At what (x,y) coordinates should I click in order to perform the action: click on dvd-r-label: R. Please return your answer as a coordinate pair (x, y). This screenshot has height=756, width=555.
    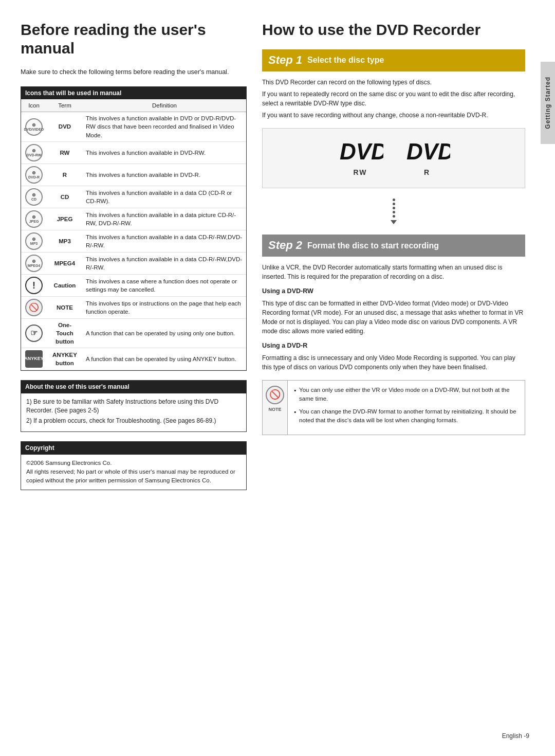
    Looking at the image, I should click on (427, 173).